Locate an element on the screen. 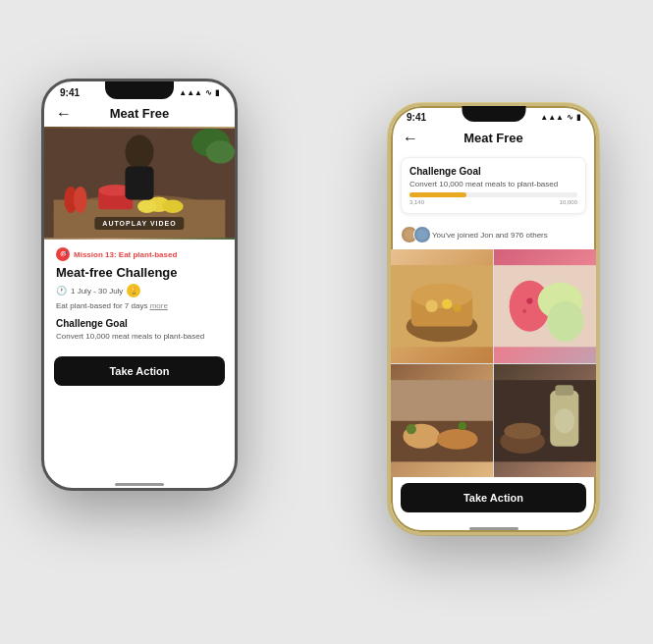 Image resolution: width=653 pixels, height=644 pixels. hero-left: AUTOPLAY VIDEO is located at coordinates (139, 183).